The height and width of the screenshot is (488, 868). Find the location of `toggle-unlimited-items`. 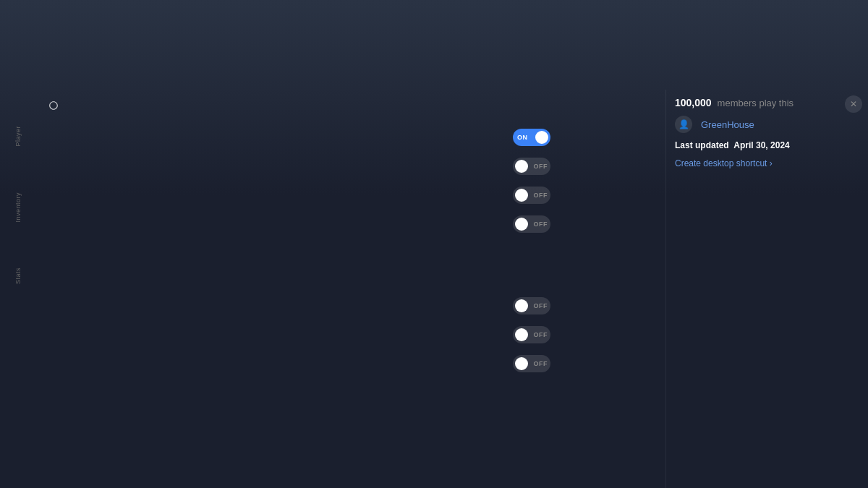

toggle-unlimited-items is located at coordinates (532, 364).